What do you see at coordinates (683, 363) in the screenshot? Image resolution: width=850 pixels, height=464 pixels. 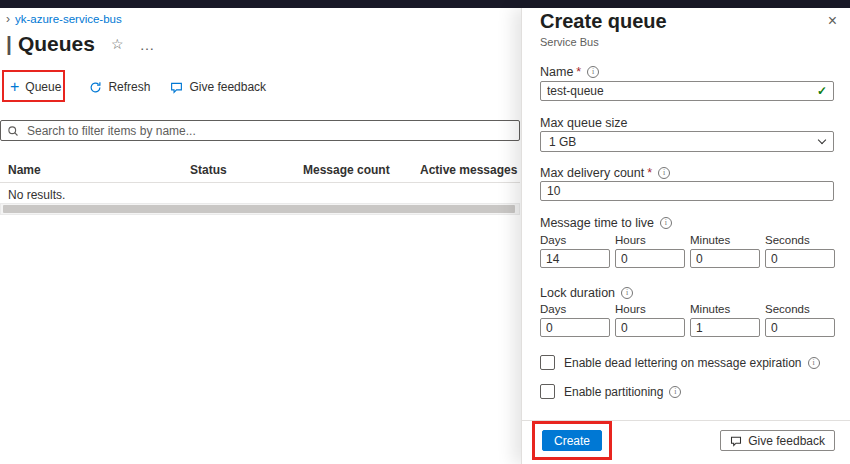 I see `dead-letter-checkbox-label: Enable dead lettering on message expirat…` at bounding box center [683, 363].